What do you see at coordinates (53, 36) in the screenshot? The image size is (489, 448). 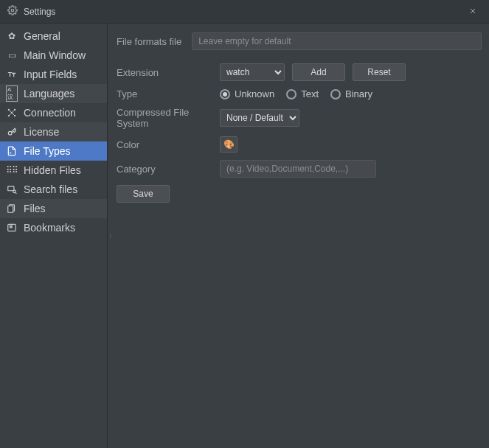 I see `sidebar-item-general: ✿ General` at bounding box center [53, 36].